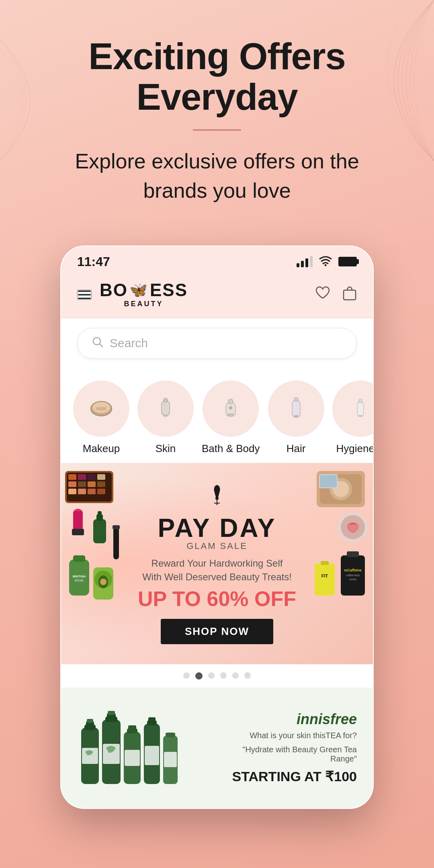 The image size is (434, 868). I want to click on promo-content: PAY DAY GLAM SALE Reward Your Hardworkin…, so click(217, 563).